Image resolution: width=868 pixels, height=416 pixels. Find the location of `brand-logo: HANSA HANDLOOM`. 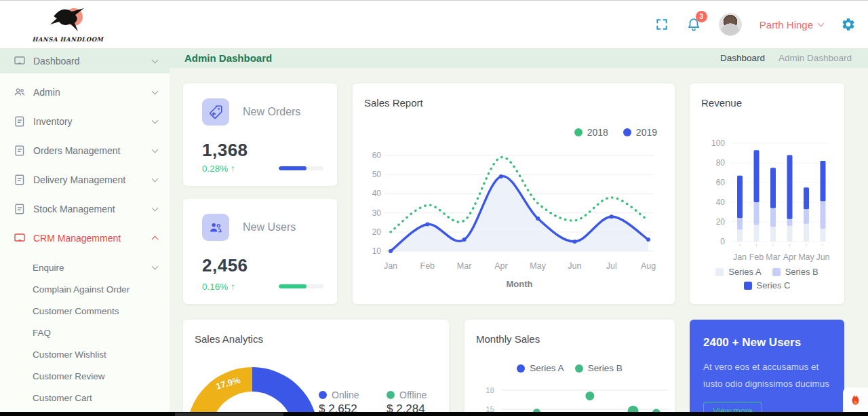

brand-logo: HANSA HANDLOOM is located at coordinates (68, 23).